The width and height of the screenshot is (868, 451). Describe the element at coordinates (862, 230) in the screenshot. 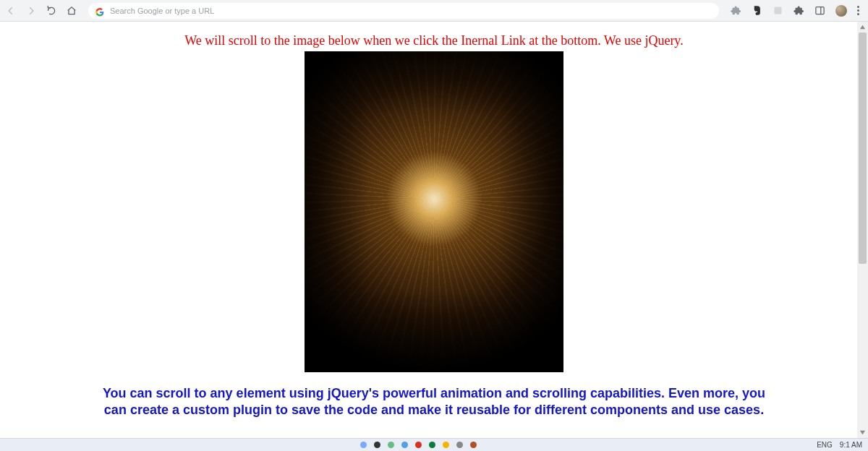

I see `scrollbar-track` at that location.